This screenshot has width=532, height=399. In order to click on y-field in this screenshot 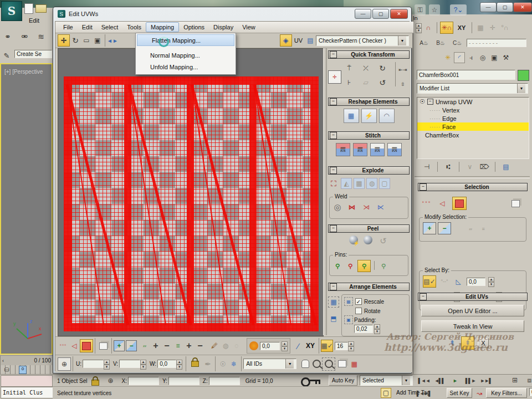, I will do `click(184, 381)`.